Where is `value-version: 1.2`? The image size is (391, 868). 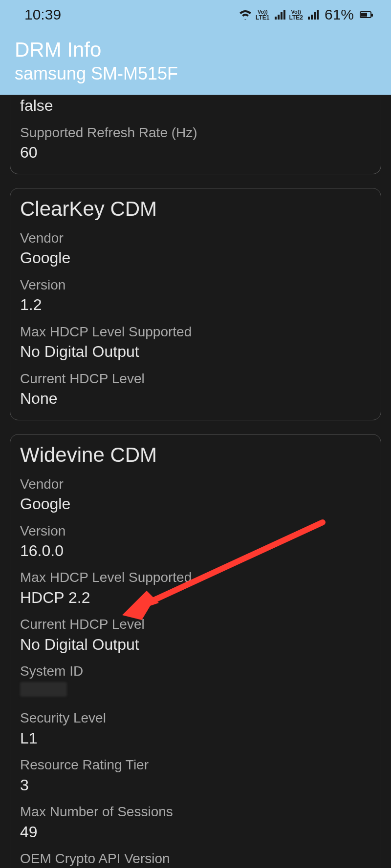 value-version: 1.2 is located at coordinates (196, 305).